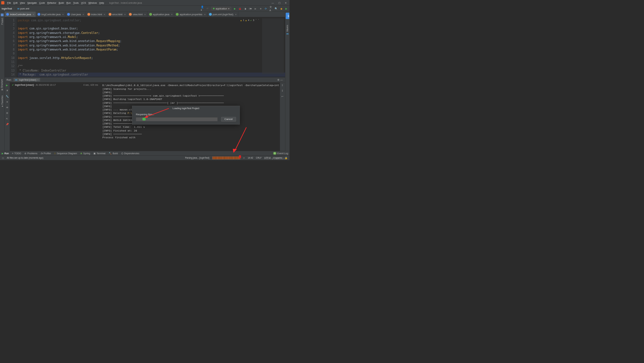 Image resolution: width=644 pixels, height=363 pixels. What do you see at coordinates (197, 158) in the screenshot?
I see `background-task: Parsing java... [loginTest]` at bounding box center [197, 158].